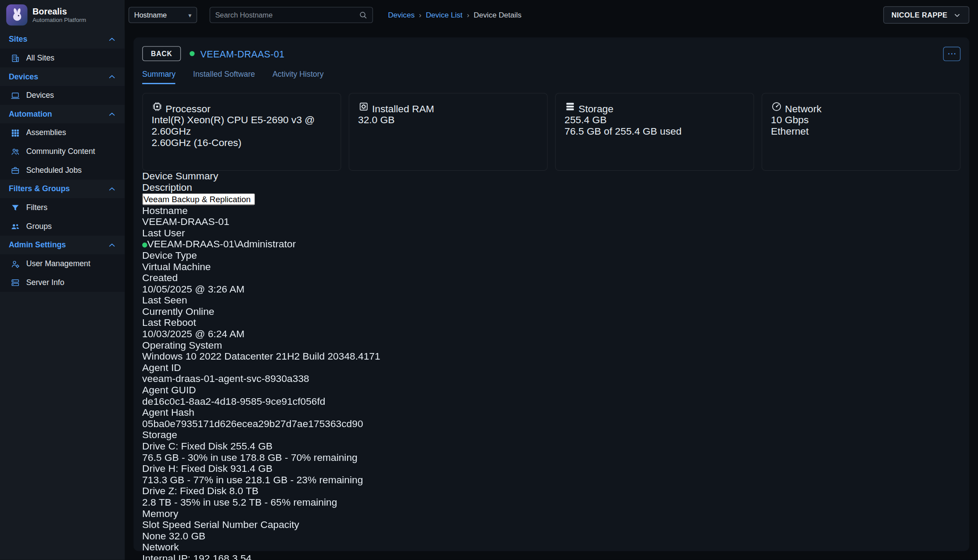  Describe the element at coordinates (62, 189) in the screenshot. I see `sidebar-section-filters-groups: Filters & Groups` at that location.